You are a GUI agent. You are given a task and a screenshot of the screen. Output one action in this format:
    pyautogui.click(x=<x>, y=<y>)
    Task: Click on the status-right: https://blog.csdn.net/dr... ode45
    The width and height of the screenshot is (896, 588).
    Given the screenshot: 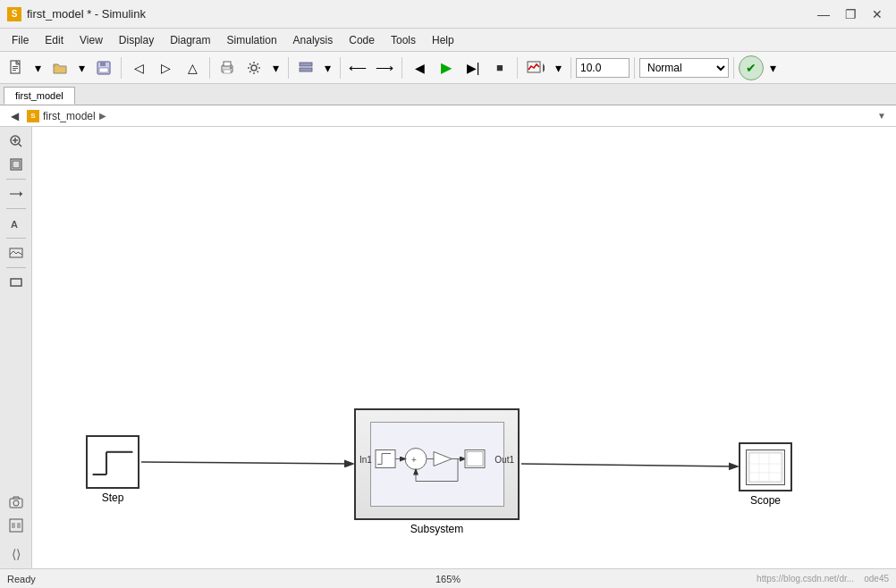 What is the action you would take?
    pyautogui.click(x=742, y=579)
    